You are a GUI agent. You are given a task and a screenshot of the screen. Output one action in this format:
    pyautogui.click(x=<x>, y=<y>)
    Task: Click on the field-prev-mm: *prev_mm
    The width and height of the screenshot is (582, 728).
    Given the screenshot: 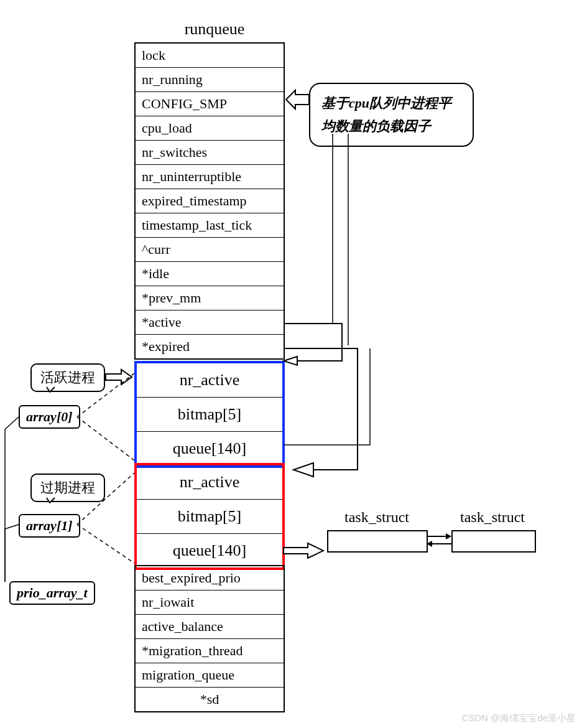 What is the action you would take?
    pyautogui.click(x=210, y=297)
    